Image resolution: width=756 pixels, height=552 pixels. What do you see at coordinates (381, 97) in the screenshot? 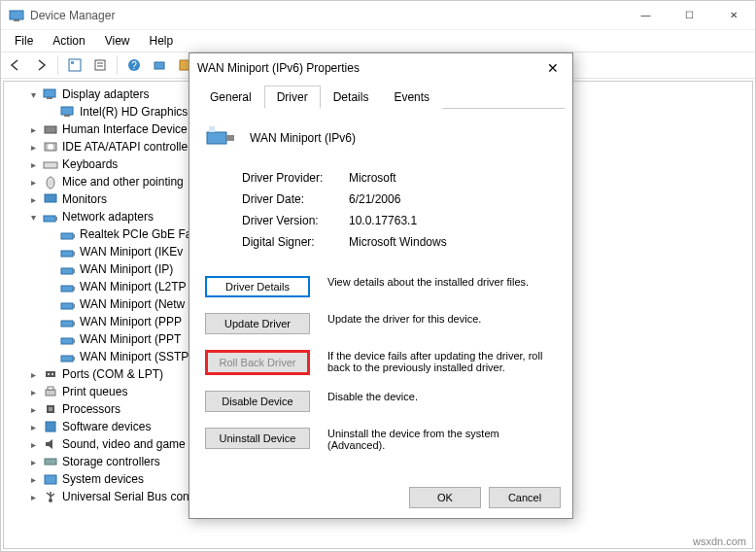
I see `dialog-tabs: General Driver Details Events` at bounding box center [381, 97].